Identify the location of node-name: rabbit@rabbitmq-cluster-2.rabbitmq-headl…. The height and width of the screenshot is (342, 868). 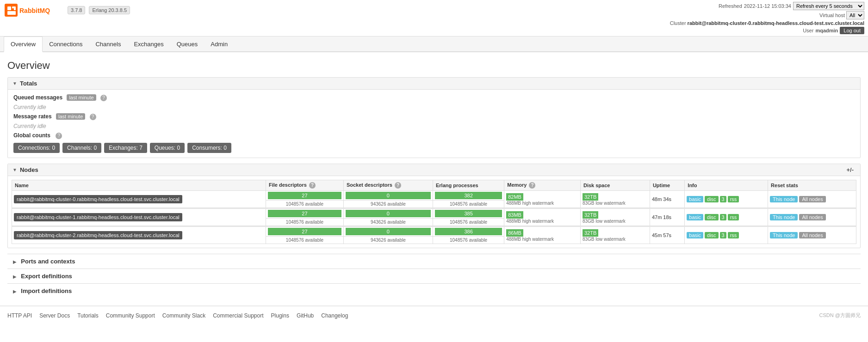
(98, 235).